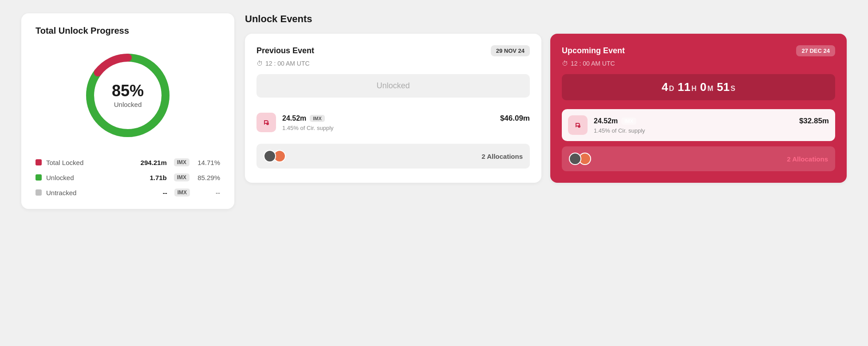 The image size is (868, 346). Describe the element at coordinates (393, 156) in the screenshot. I see `prev-allocations-row: 2 Allocations` at that location.